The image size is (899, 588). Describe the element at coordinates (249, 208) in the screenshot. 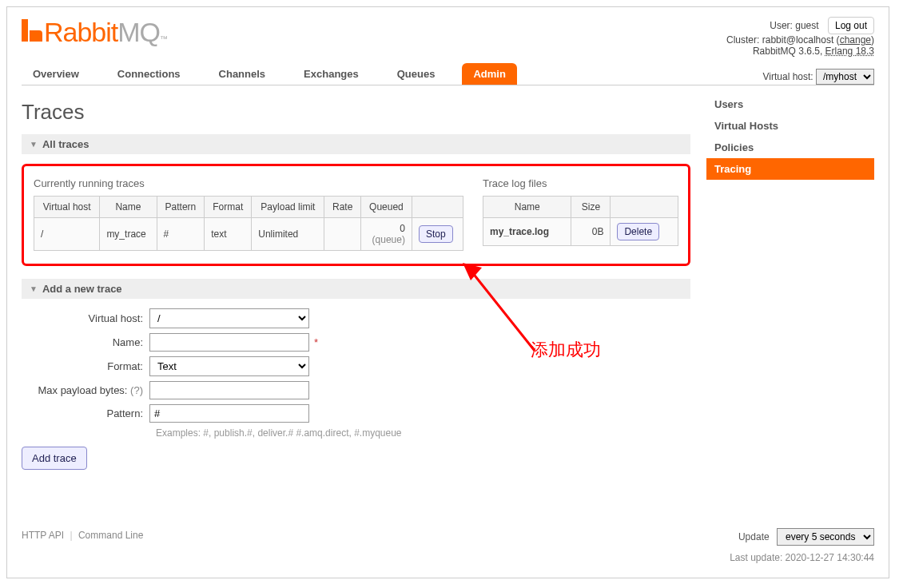

I see `table-header-row: Virtual host Name Pattern Format Payload…` at that location.